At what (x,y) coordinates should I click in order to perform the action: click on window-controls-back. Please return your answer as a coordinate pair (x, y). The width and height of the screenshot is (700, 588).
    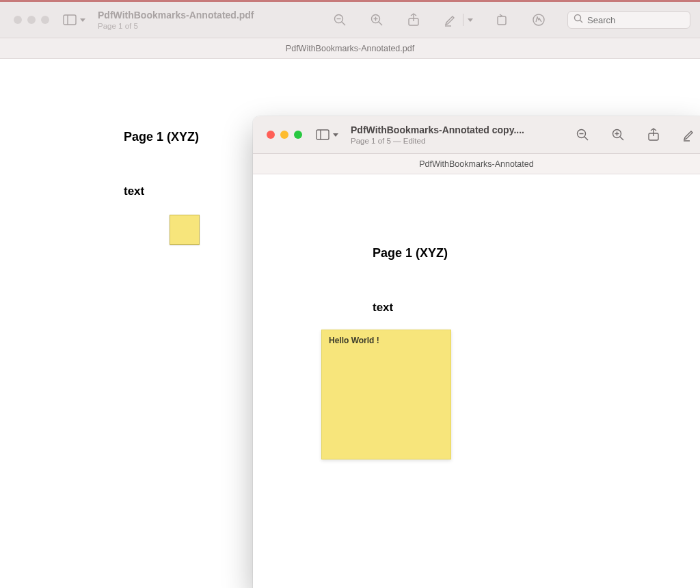
    Looking at the image, I should click on (31, 20).